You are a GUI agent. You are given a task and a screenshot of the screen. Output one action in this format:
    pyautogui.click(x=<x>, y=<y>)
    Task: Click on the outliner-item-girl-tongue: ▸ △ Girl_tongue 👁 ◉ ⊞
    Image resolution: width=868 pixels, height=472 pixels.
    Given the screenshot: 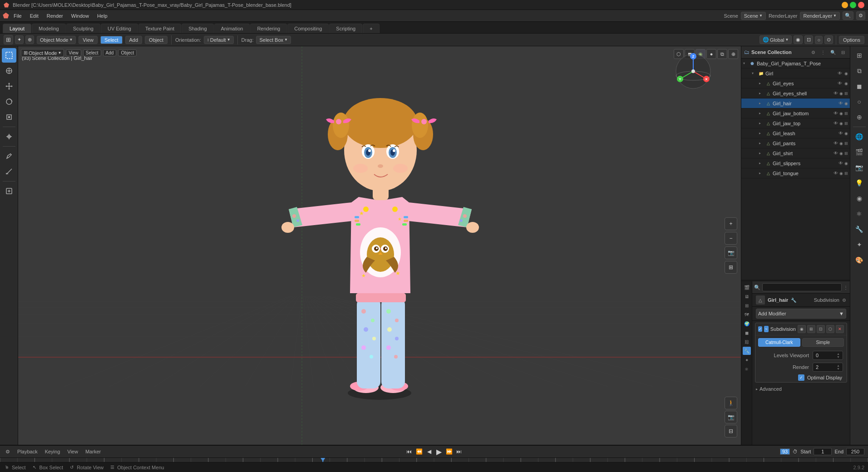 What is the action you would take?
    pyautogui.click(x=795, y=173)
    